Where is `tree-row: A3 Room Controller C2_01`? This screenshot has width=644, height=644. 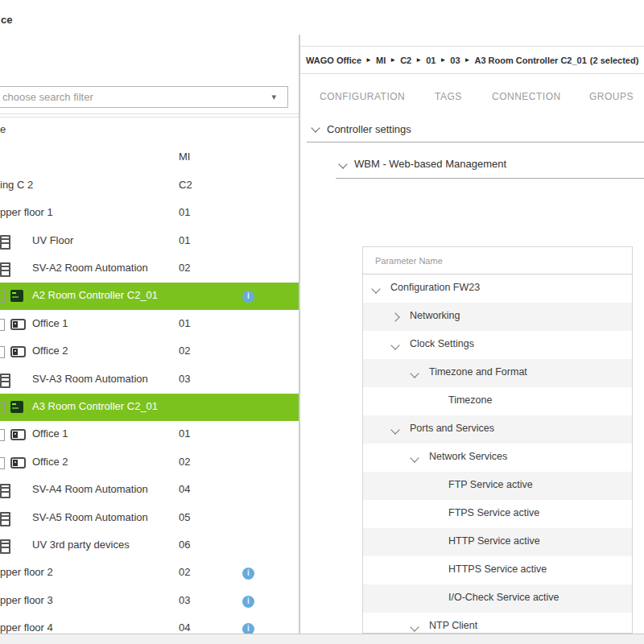
tree-row: A3 Room Controller C2_01 is located at coordinates (150, 407).